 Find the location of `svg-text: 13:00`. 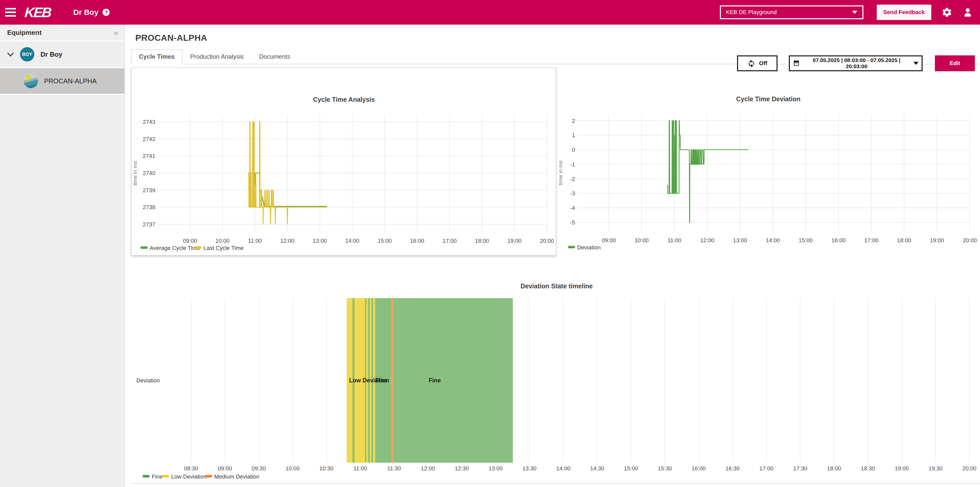

svg-text: 13:00 is located at coordinates (740, 240).